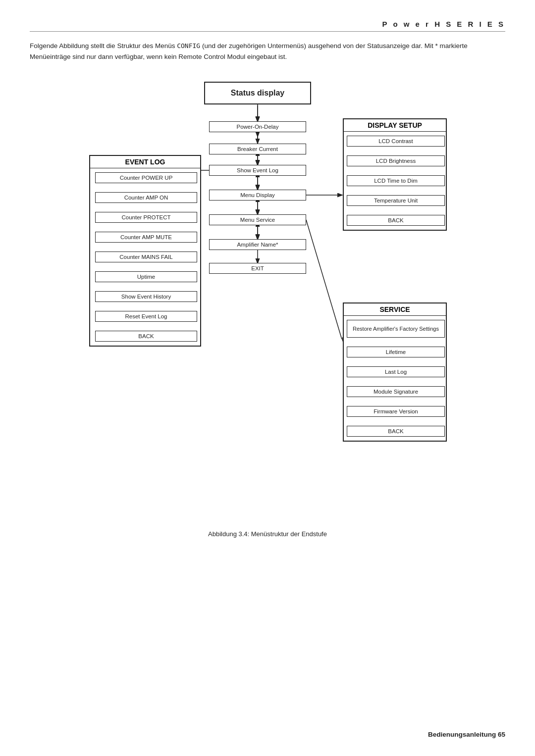  What do you see at coordinates (395, 174) in the screenshot?
I see `display-setup-group: DISPLAY SETUP LCD Contrast LCD Brightnes…` at bounding box center [395, 174].